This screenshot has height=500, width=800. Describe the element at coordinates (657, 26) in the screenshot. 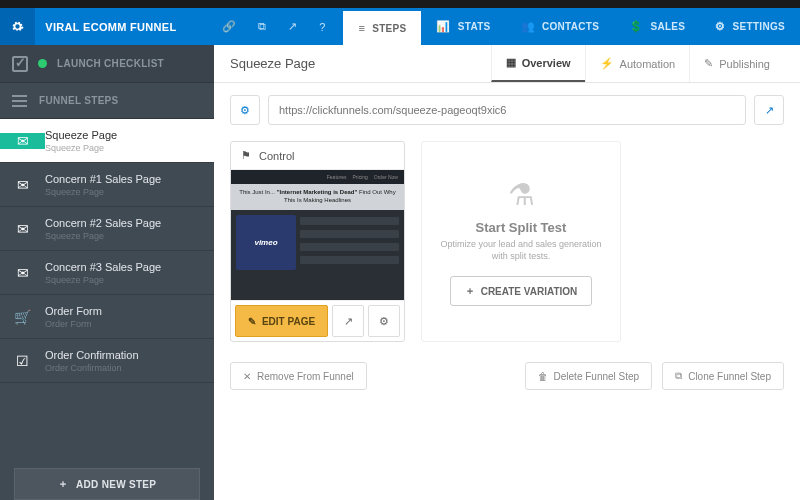

I see `tab-sales: 💲SALES` at that location.